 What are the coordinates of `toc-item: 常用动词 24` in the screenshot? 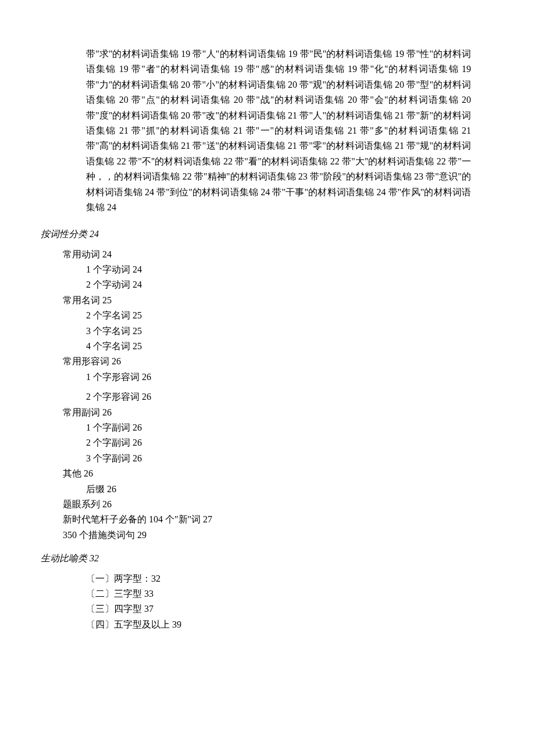 It's located at (279, 255).